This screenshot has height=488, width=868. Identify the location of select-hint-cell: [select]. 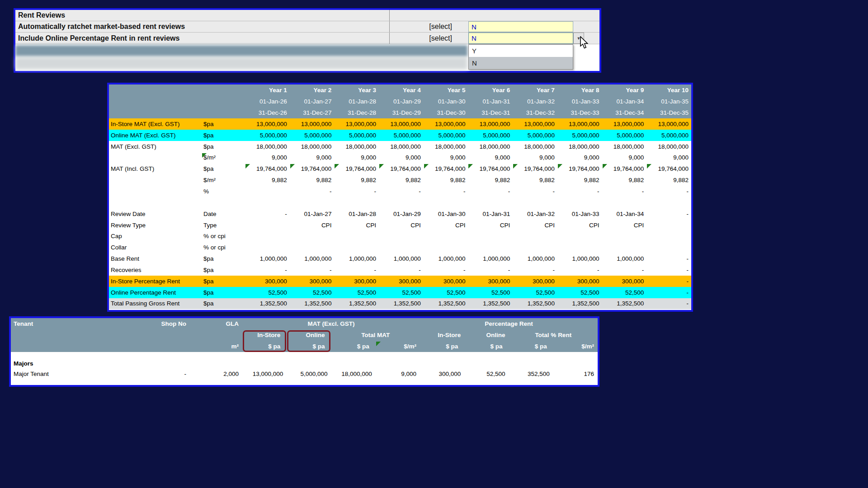
(430, 27).